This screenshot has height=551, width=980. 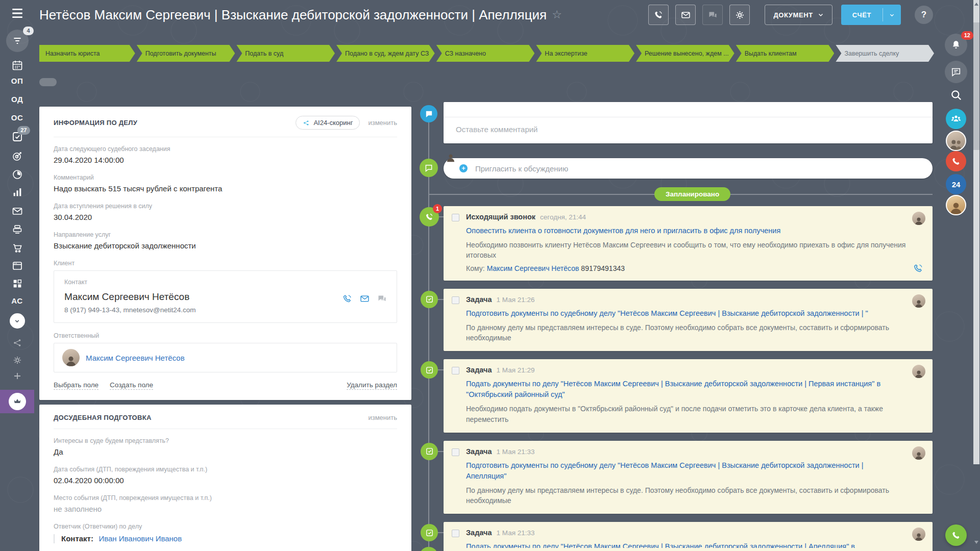 I want to click on timeline-composer: Оставьте комментарий, so click(x=688, y=122).